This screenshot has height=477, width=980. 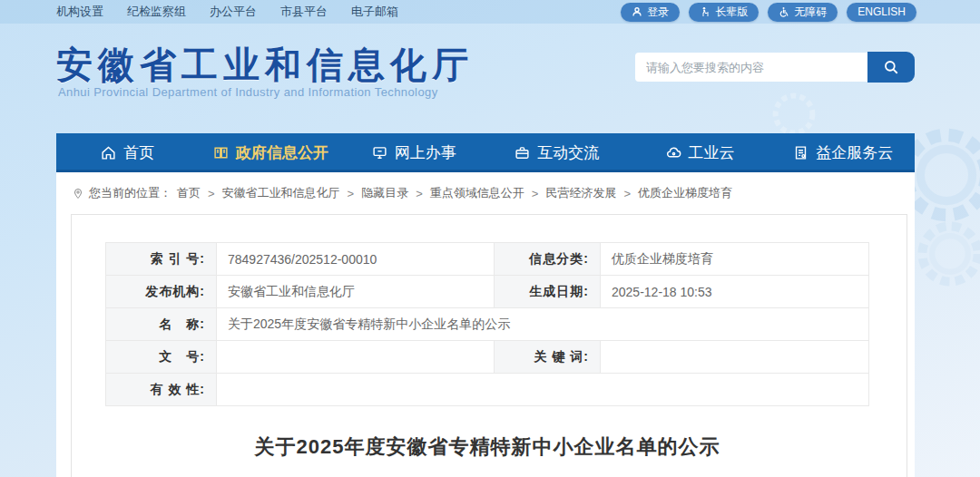 What do you see at coordinates (356, 357) in the screenshot?
I see `meta-value-doc-number` at bounding box center [356, 357].